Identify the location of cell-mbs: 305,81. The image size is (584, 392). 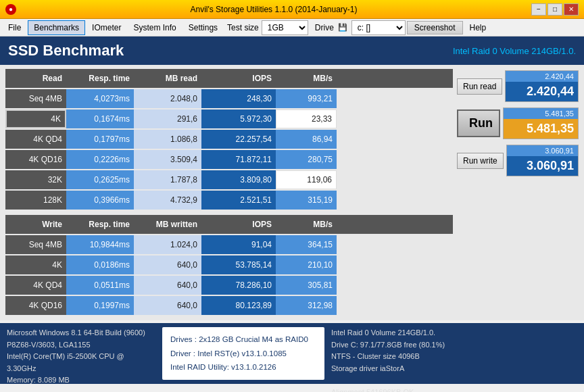
(306, 285).